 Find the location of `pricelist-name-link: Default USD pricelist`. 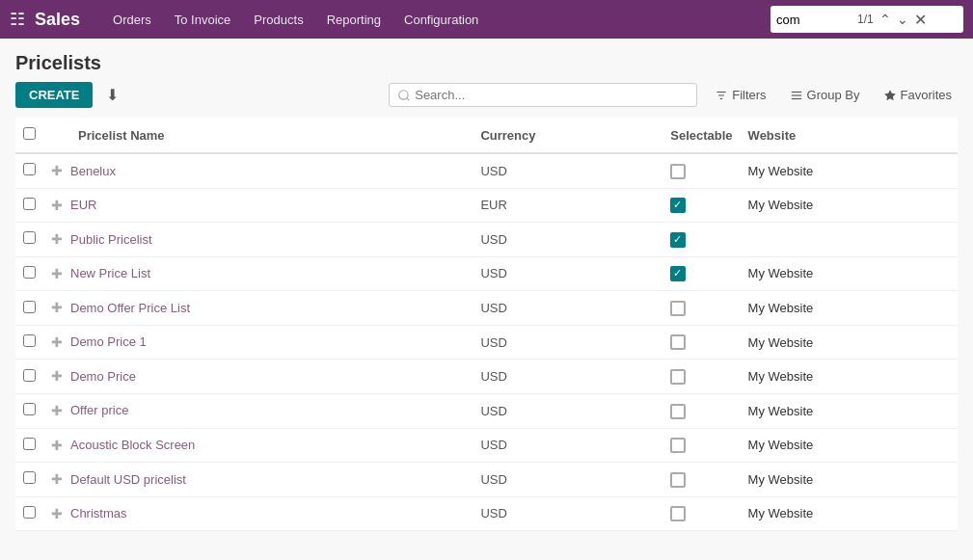

pricelist-name-link: Default USD pricelist is located at coordinates (128, 480).